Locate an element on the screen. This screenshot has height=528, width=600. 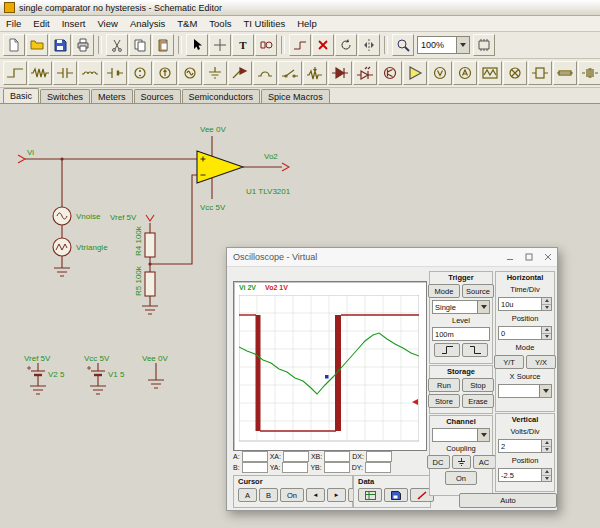
menu-help: Help is located at coordinates (307, 24).